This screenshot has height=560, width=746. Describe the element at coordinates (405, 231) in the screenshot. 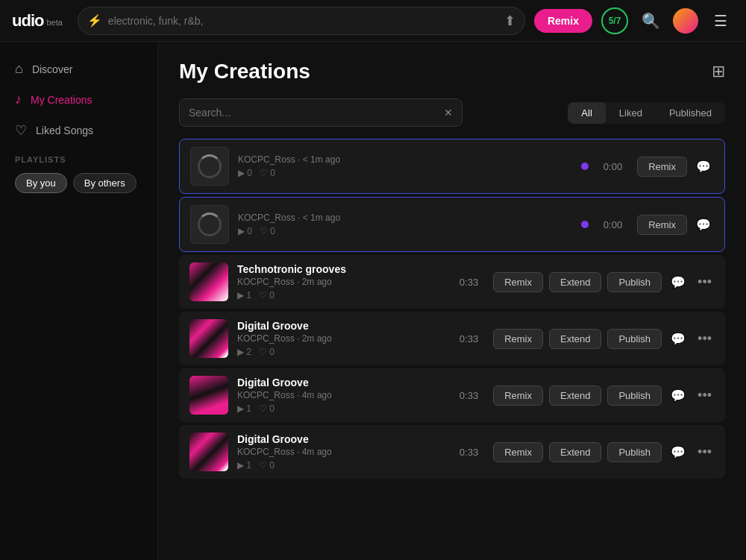

I see `track-stats: ▶ 0 ♡ 0` at that location.